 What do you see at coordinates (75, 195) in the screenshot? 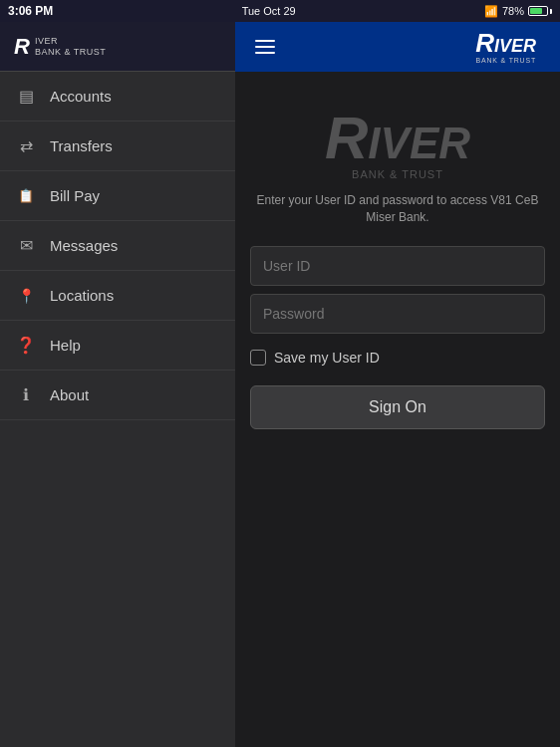
I see `billpay-label: Bill Pay` at bounding box center [75, 195].